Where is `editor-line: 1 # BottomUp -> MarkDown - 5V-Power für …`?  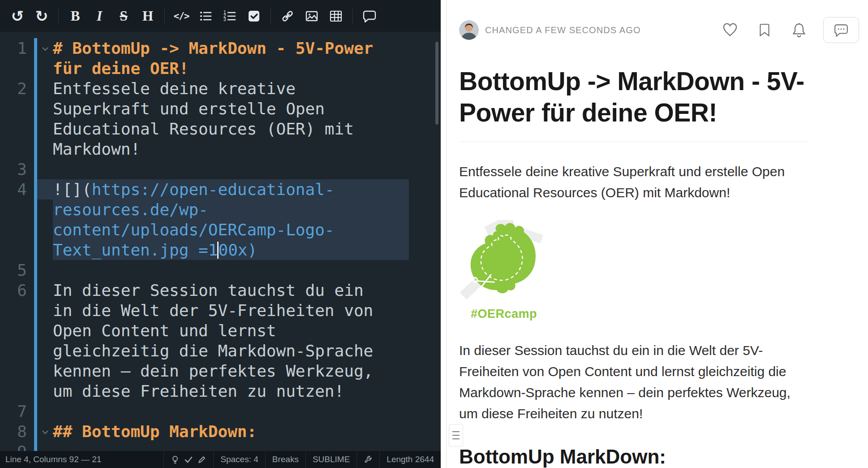
editor-line: 1 # BottomUp -> MarkDown - 5V-Power für … is located at coordinates (220, 58).